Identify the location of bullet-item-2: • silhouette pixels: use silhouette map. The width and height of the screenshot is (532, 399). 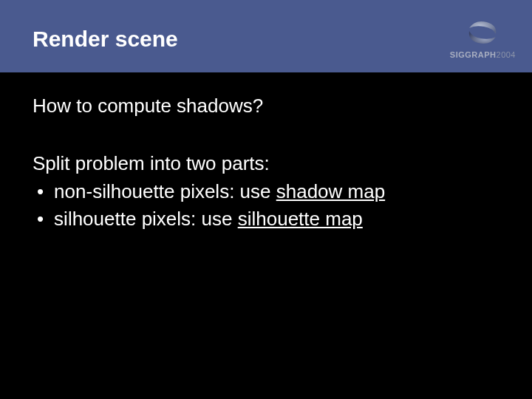
(266, 219).